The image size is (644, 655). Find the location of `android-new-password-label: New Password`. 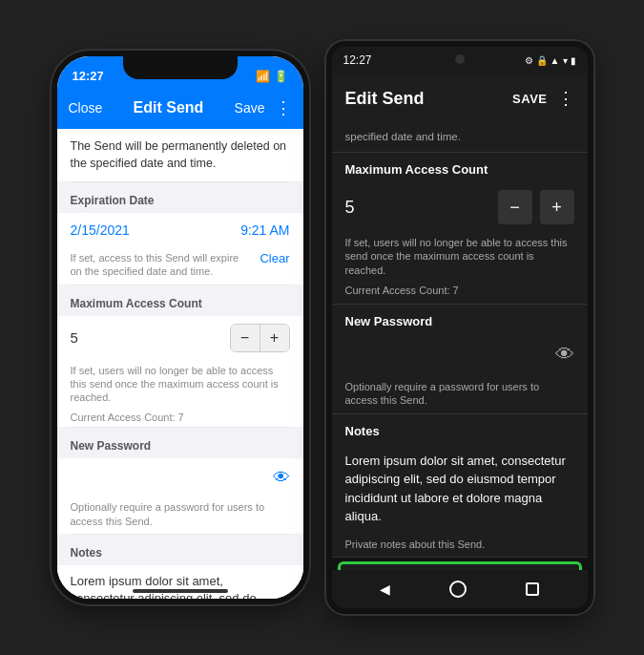

android-new-password-label: New Password is located at coordinates (460, 319).